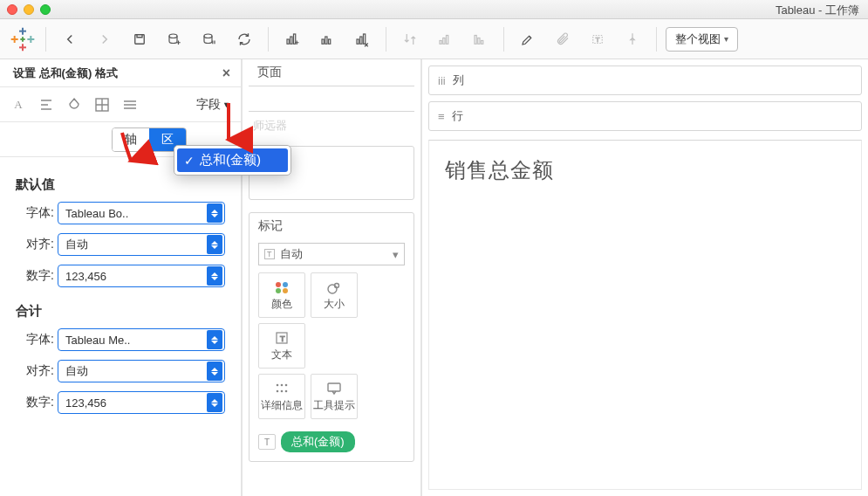 Image resolution: width=868 pixels, height=496 pixels. I want to click on highlight-button, so click(528, 39).